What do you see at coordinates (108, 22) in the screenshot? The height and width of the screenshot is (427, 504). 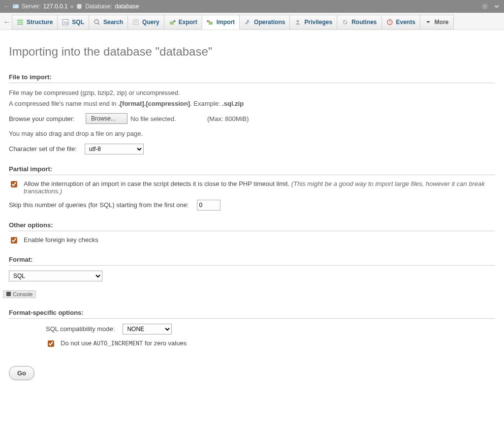 I see `tab-search: Search` at bounding box center [108, 22].